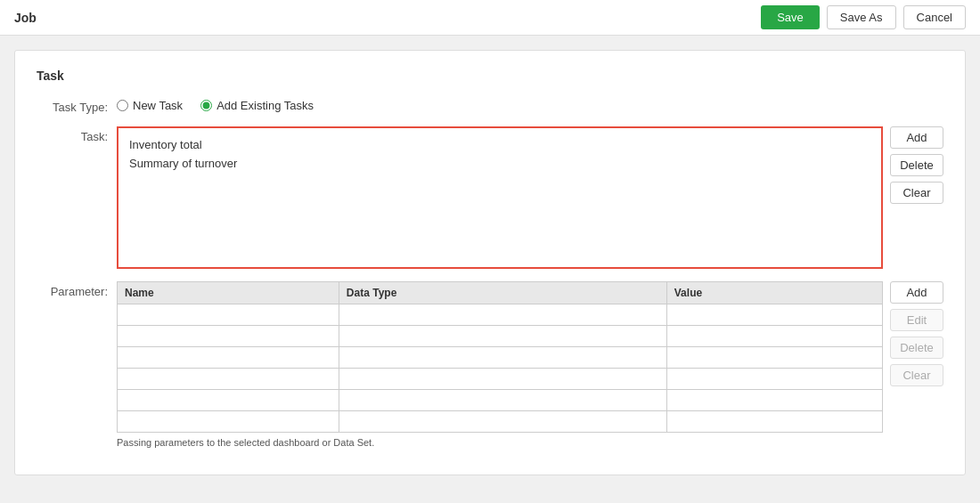  Describe the element at coordinates (917, 320) in the screenshot. I see `param-edit-button: Edit` at that location.